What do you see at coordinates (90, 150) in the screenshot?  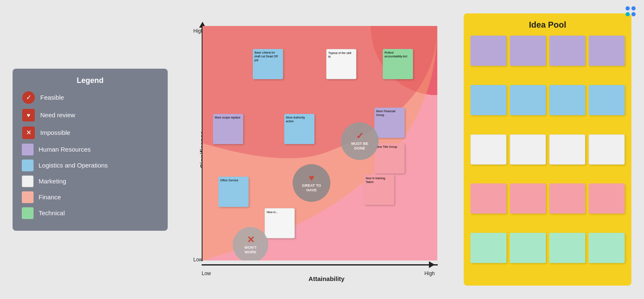 I see `legend-panel: Legend ✓ Feasible ♥ Need review ✕ Imposs…` at bounding box center [90, 150].